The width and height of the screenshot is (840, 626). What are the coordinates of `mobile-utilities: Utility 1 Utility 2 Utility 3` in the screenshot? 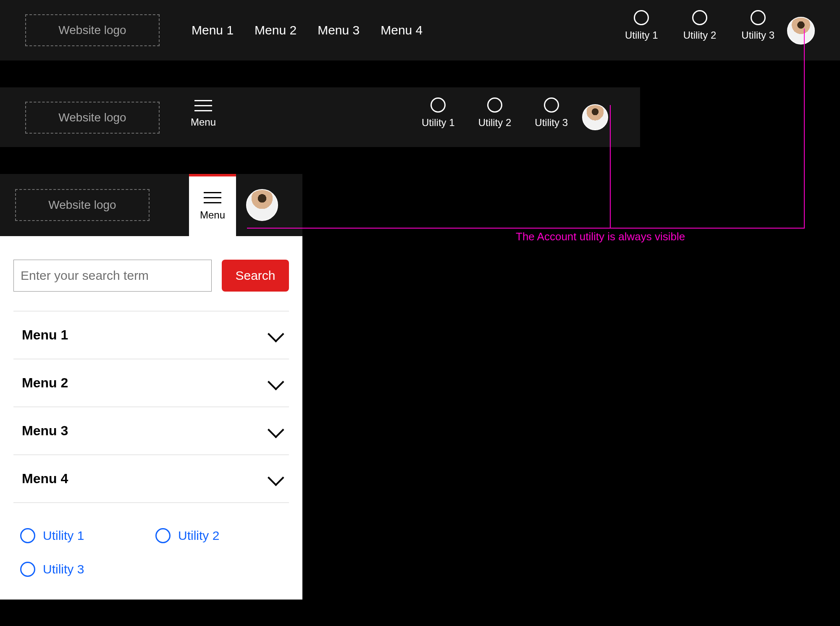 It's located at (151, 545).